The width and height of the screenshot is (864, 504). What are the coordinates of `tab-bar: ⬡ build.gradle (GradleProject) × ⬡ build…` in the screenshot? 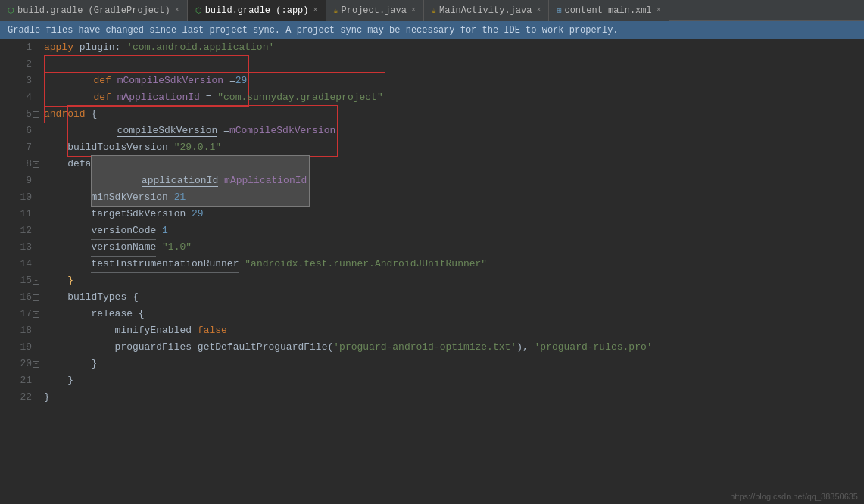 It's located at (432, 11).